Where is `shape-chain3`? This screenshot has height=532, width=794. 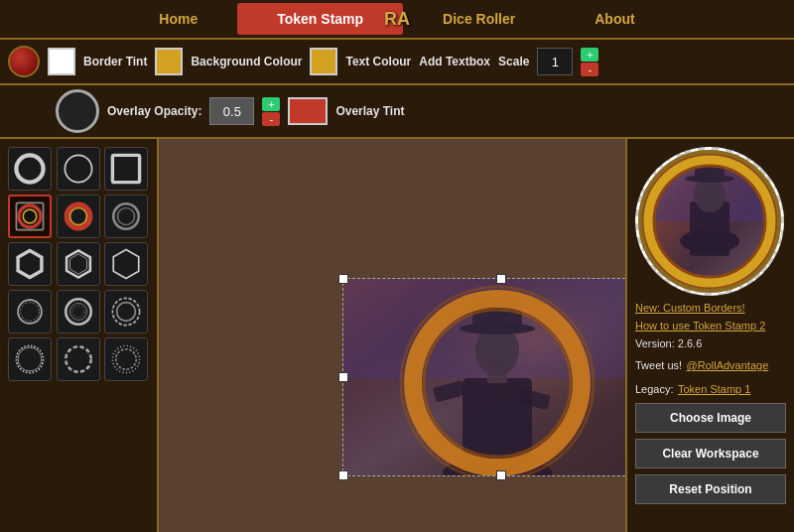 shape-chain3 is located at coordinates (126, 359).